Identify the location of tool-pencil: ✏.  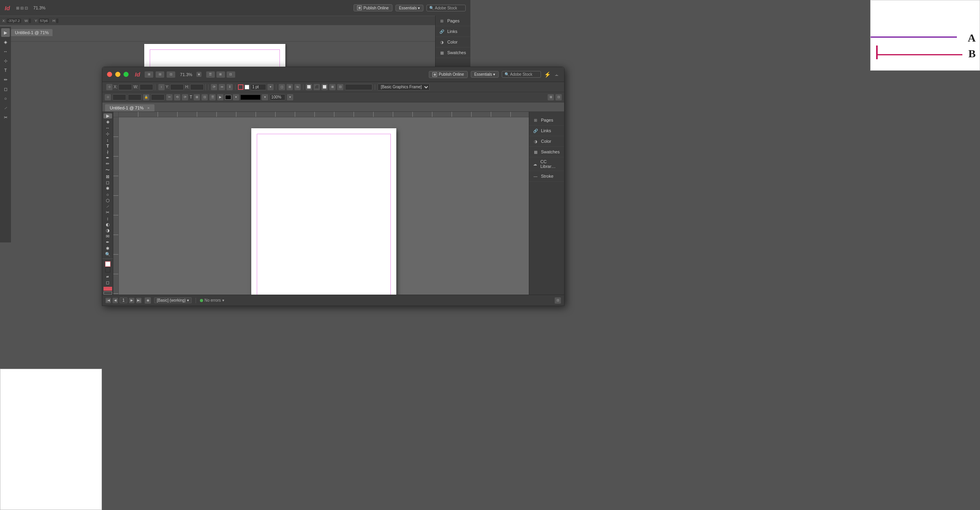
(108, 164).